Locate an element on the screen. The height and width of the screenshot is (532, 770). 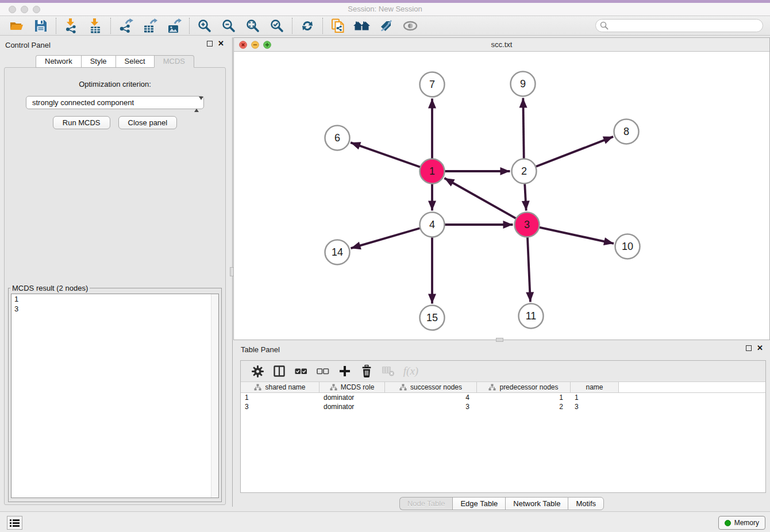
show-graphics-button is located at coordinates (410, 26).